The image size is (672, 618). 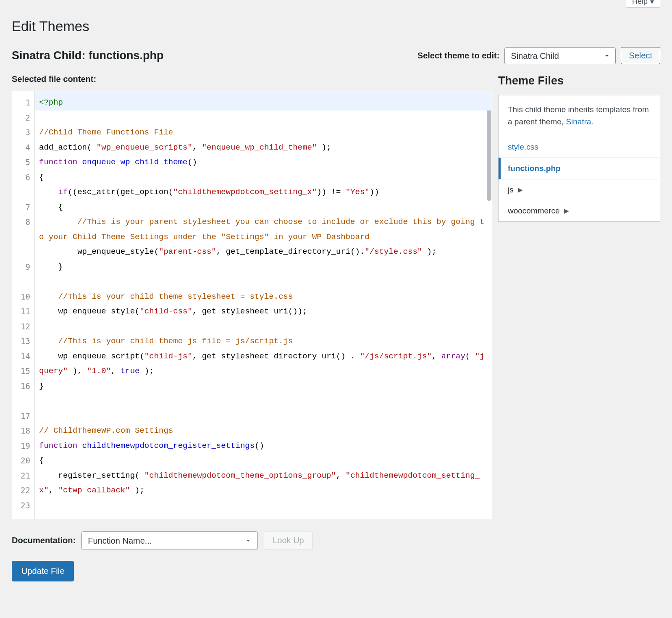 I want to click on documentation-label: Documentation:, so click(x=44, y=540).